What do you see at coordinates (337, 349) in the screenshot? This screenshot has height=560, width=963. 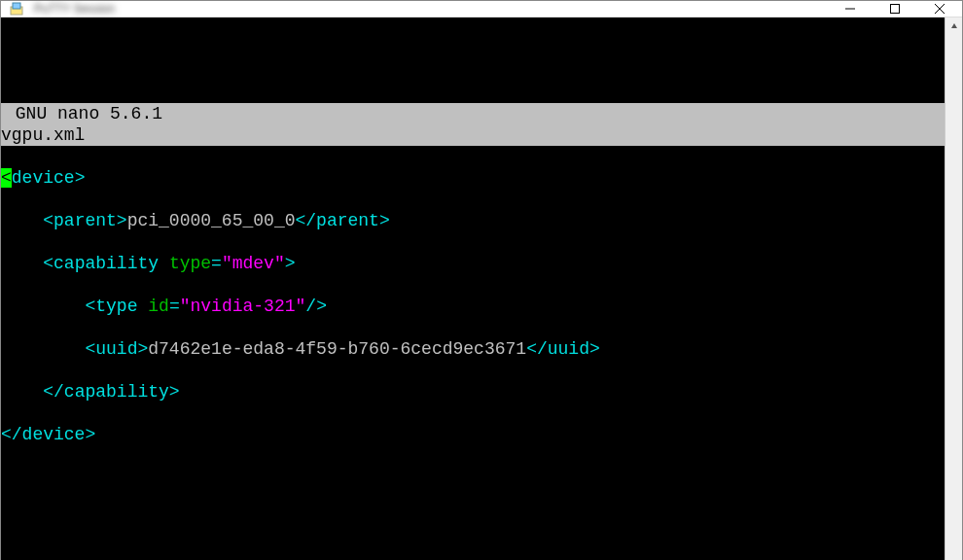 I see `uuid-value: d7462e1e-eda8-4f59-b760-6cecd9ec3671` at bounding box center [337, 349].